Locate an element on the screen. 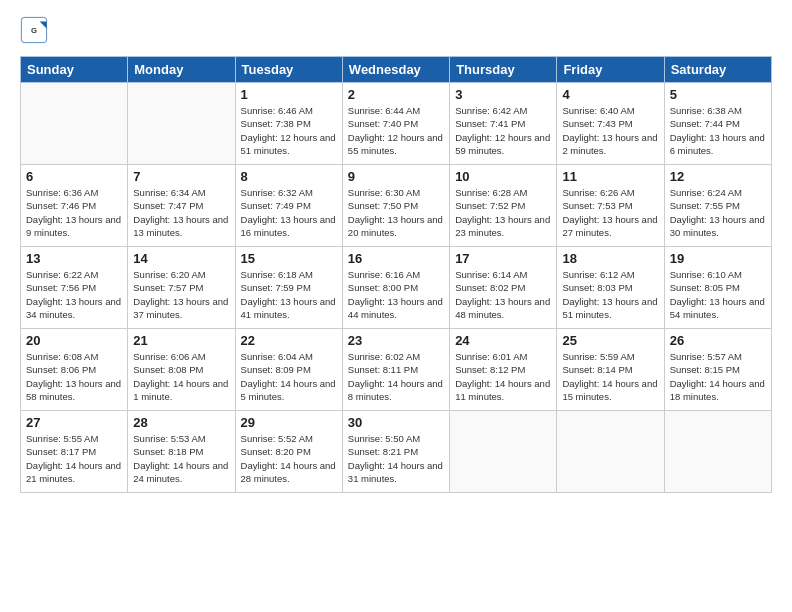 This screenshot has height=612, width=792. day-number: 1 is located at coordinates (289, 94).